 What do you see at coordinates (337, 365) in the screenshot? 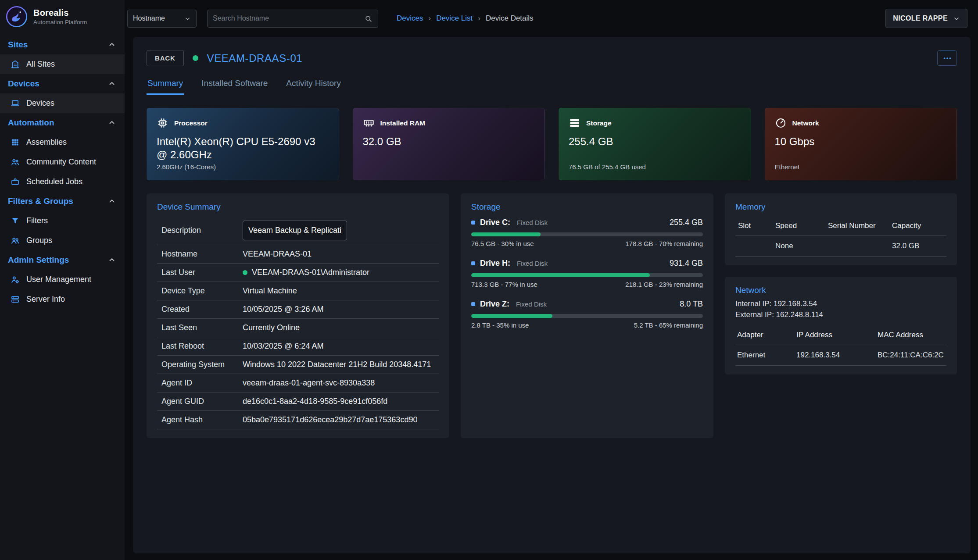
I see `row-value: Windows 10 2022 Datacenter 21H2 Build 20…` at bounding box center [337, 365].